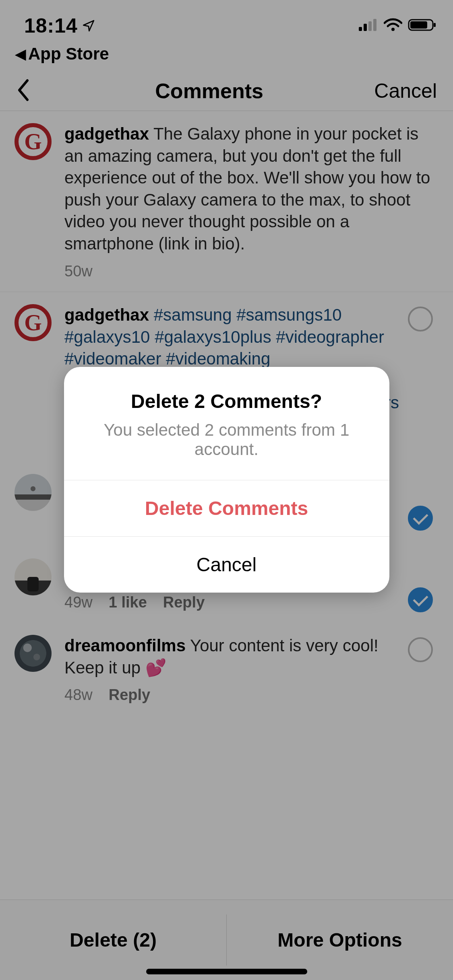 The image size is (453, 980). Describe the element at coordinates (227, 423) in the screenshot. I see `modal-header: Delete 2 Comments? You selected 2 commen…` at that location.